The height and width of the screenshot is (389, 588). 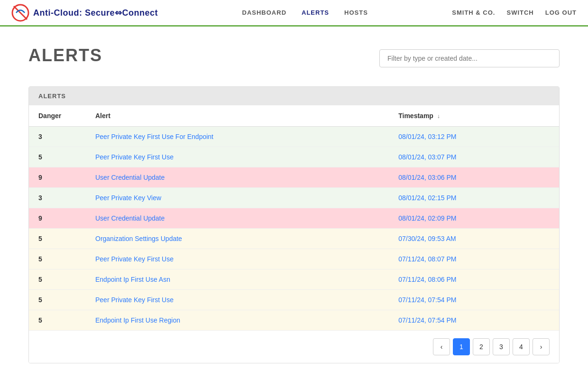 I want to click on table-row: 3 Peer Private Key First Use For Endpoin…, so click(x=294, y=137).